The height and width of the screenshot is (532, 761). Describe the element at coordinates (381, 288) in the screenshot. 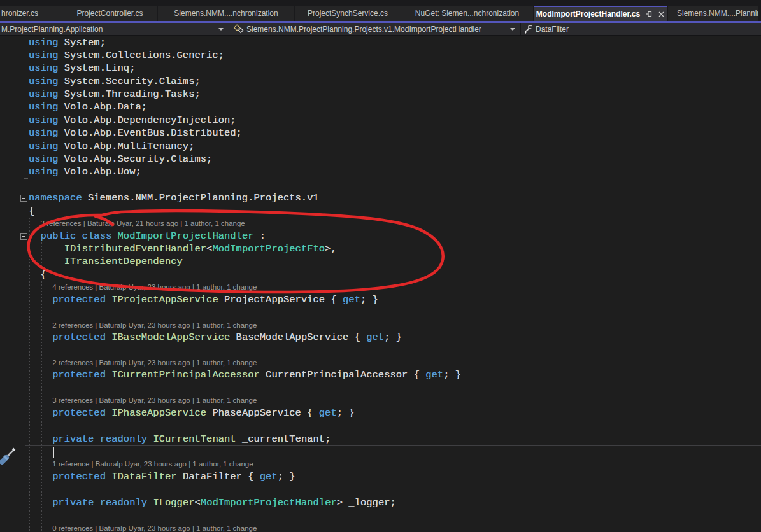

I see `codelens-info: 4 references | Baturalp Uyar, 23 hours a…` at that location.